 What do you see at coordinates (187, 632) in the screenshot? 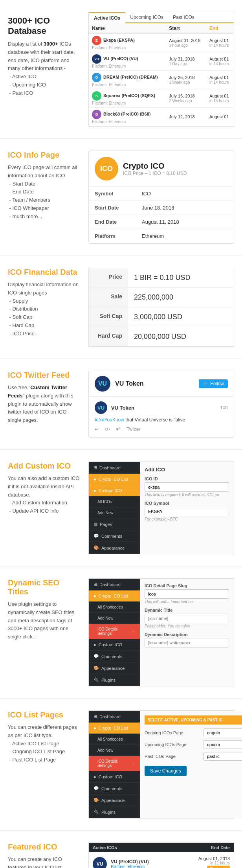
I see `seo-dashboard-main: ICO Detail Page Slug This will upd... Im…` at bounding box center [187, 632].